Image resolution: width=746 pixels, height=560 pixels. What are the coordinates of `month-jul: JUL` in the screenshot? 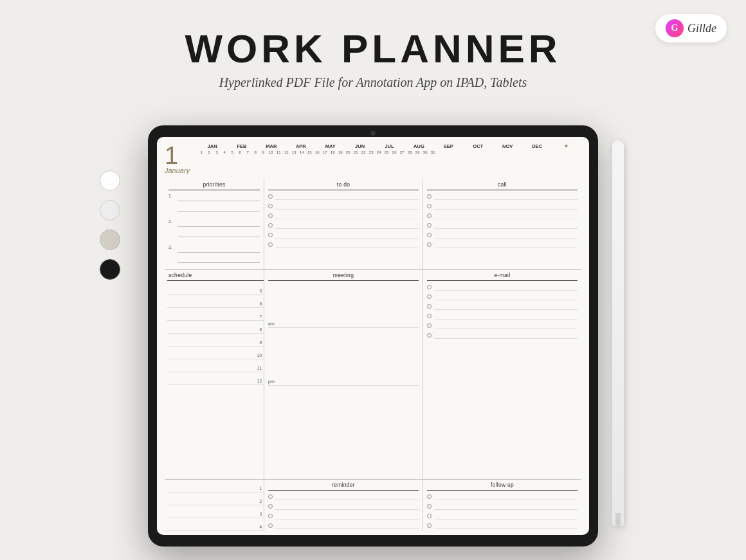 It's located at (390, 147).